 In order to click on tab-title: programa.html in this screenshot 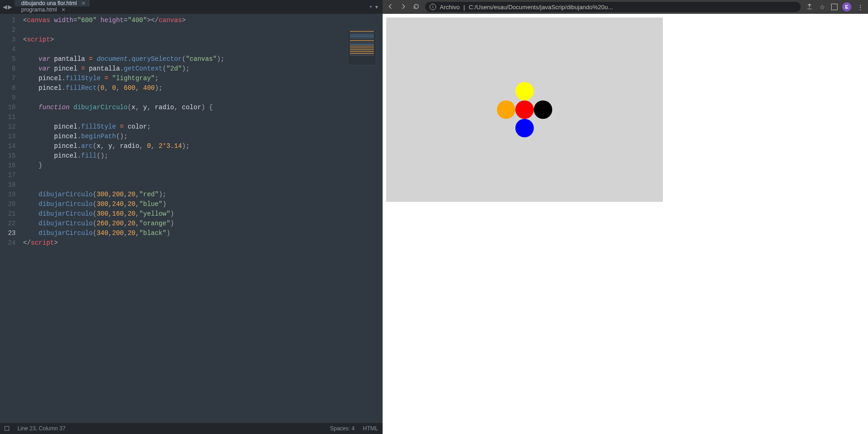, I will do `click(39, 10)`.